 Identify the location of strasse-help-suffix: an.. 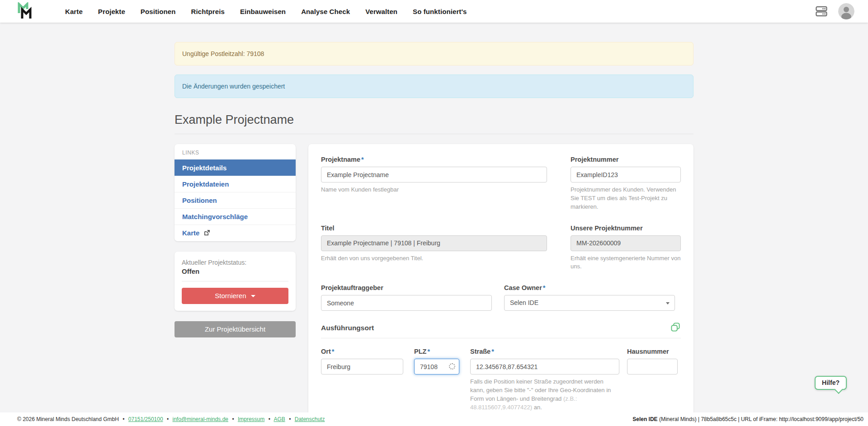
(537, 407).